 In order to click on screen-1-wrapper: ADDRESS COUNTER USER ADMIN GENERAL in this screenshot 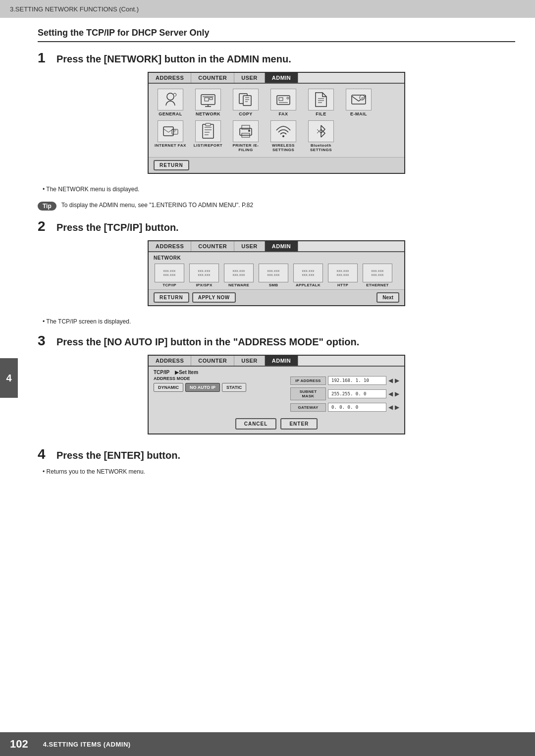, I will do `click(276, 127)`.